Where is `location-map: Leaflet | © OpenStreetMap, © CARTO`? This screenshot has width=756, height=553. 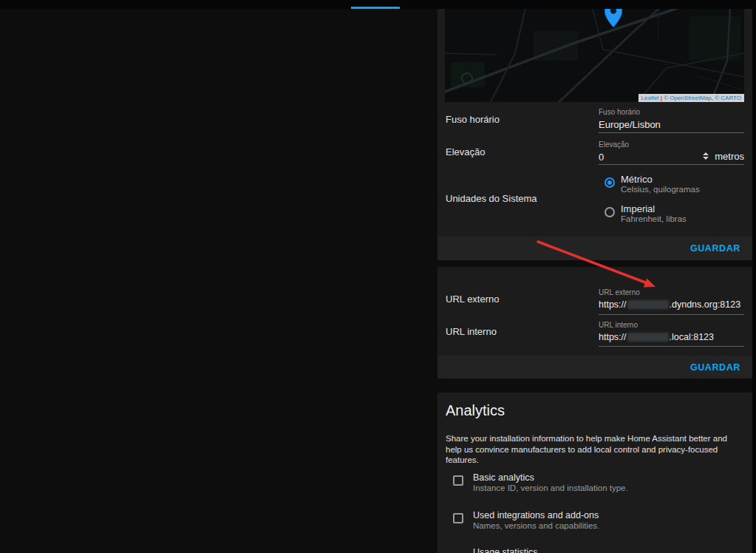
location-map: Leaflet | © OpenStreetMap, © CARTO is located at coordinates (594, 55).